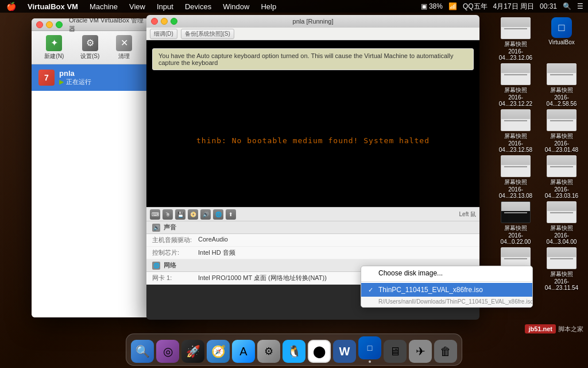 This screenshot has width=588, height=368. What do you see at coordinates (540, 329) in the screenshot?
I see `watermark-badge: jb51.net` at bounding box center [540, 329].